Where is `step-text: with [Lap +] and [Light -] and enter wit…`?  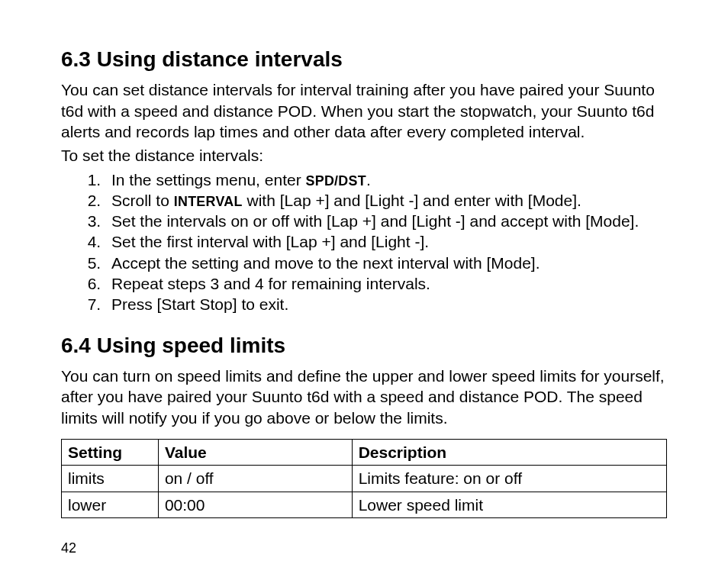 step-text: with [Lap +] and [Light -] and enter wit… is located at coordinates (412, 200).